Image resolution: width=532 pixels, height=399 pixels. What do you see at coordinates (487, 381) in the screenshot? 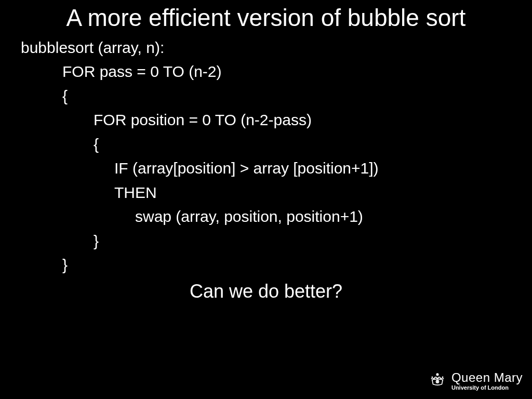
I see `logo-text: Queen Mary University of London` at bounding box center [487, 381].